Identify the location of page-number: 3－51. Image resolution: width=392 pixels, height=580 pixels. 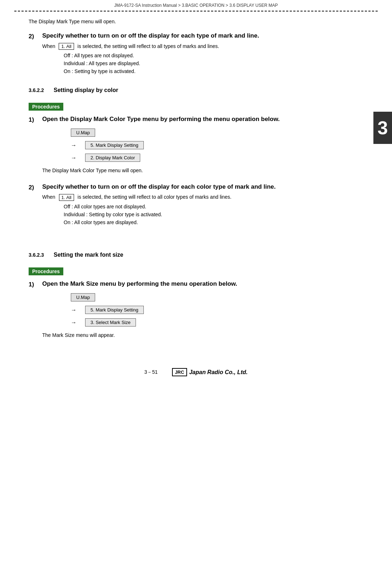
(151, 372).